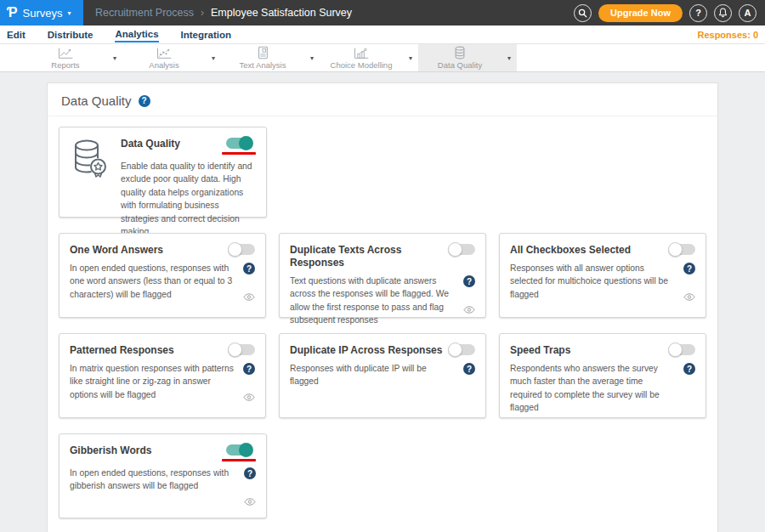 This screenshot has height=532, width=765. I want to click on notifications-button, so click(722, 14).